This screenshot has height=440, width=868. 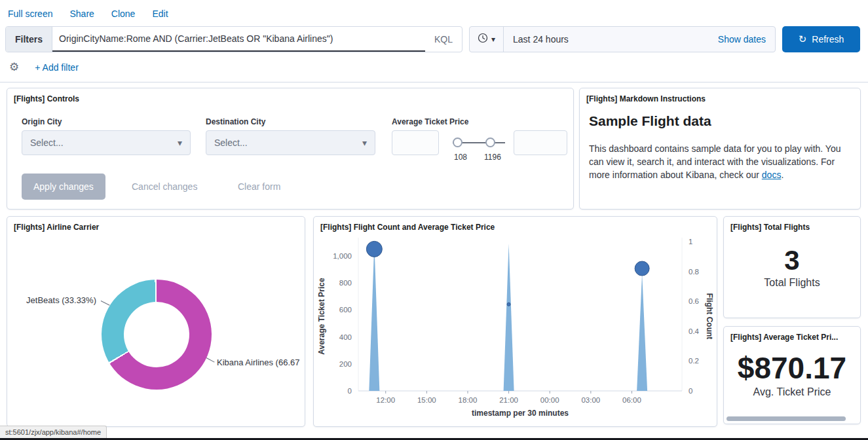 I want to click on add-filter-link: + Add filter, so click(x=56, y=67).